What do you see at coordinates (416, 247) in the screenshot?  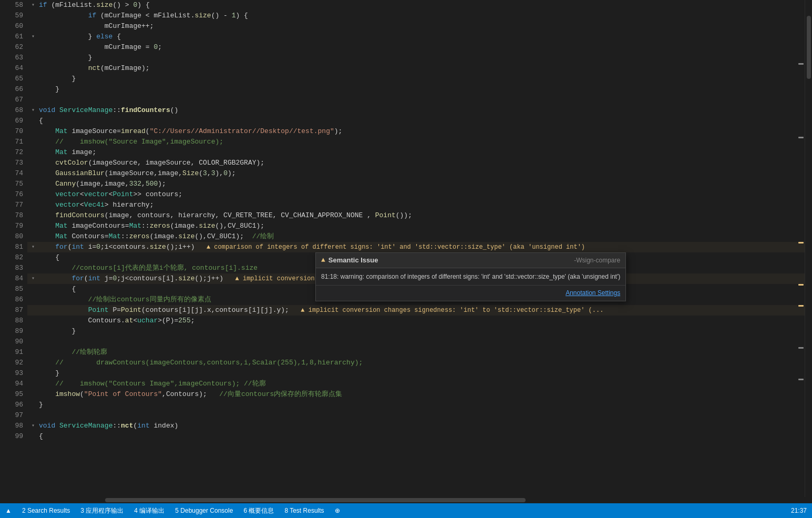 I see `code-line-warning: ▾ for(int i=0;i<contours.size();i++) ▲ c…` at bounding box center [416, 247].